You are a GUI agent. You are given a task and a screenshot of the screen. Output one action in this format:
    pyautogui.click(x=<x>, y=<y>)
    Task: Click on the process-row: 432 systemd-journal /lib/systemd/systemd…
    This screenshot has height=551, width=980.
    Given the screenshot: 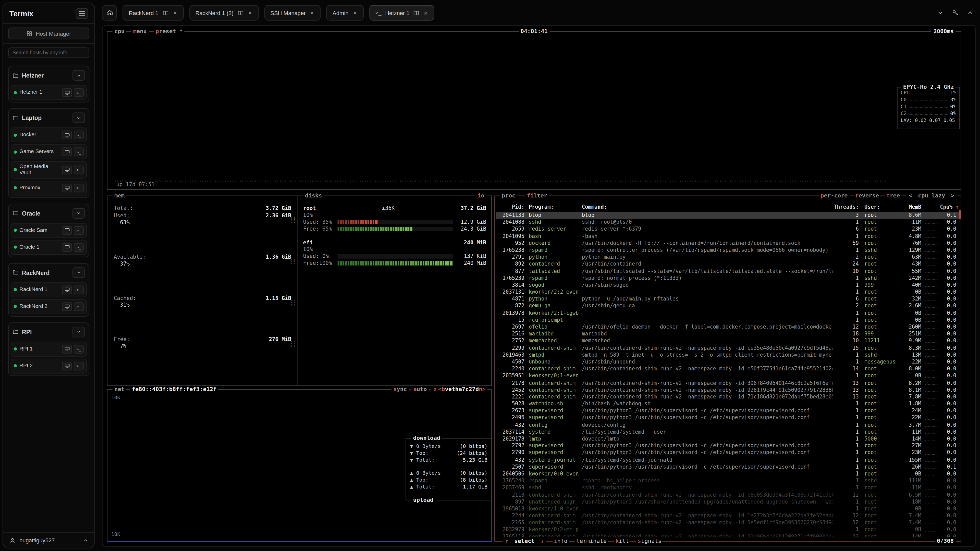 What is the action you would take?
    pyautogui.click(x=728, y=460)
    